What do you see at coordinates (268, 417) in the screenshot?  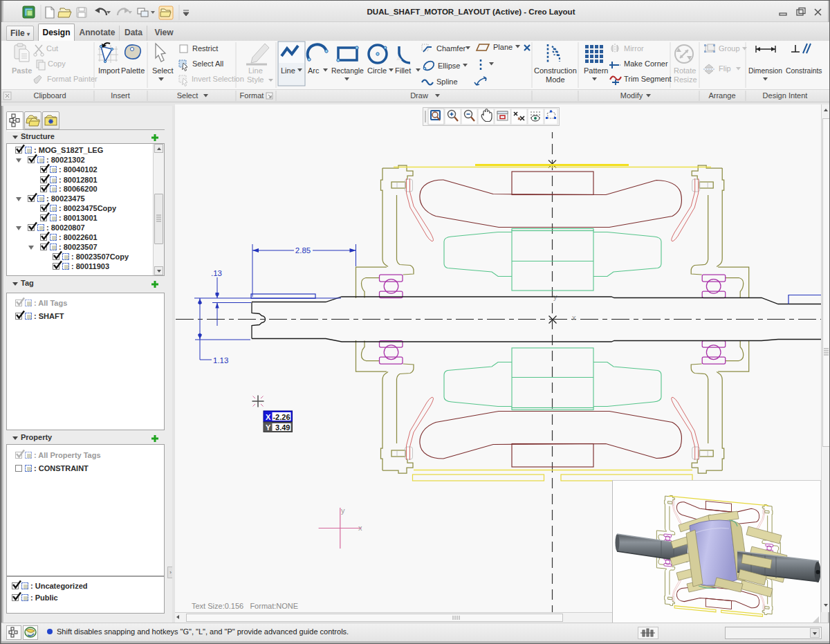 I see `svg-text: X` at bounding box center [268, 417].